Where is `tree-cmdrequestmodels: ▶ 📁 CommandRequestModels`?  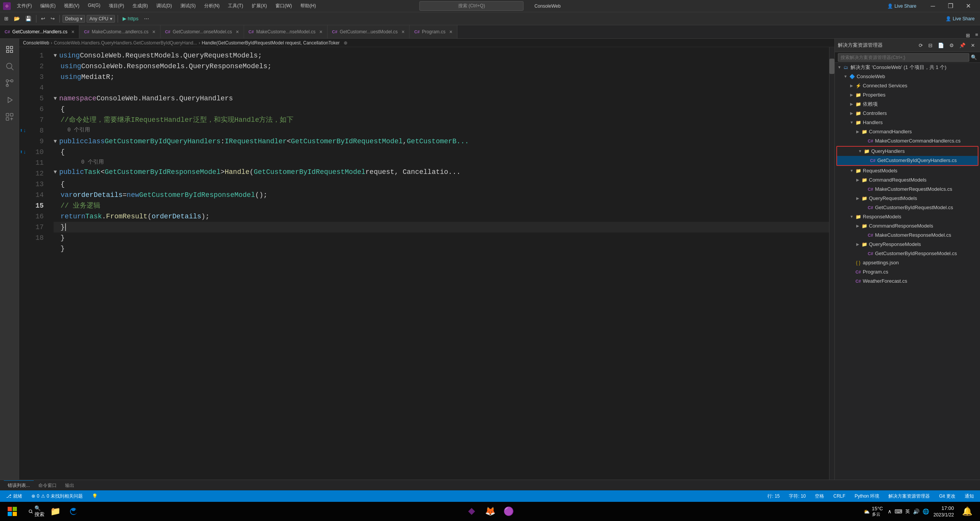 tree-cmdrequestmodels: ▶ 📁 CommandRequestModels is located at coordinates (907, 180).